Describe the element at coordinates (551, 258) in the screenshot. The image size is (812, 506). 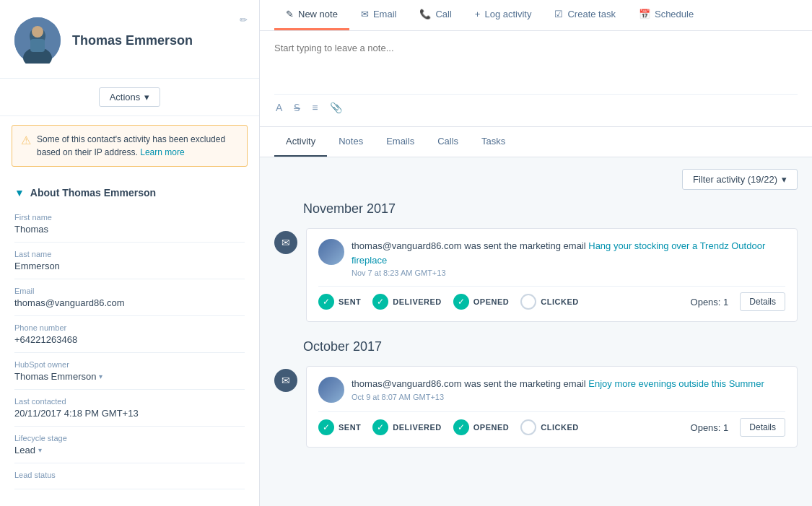
I see `activity-card-header: thomas@vanguard86.com was sent the marke…` at that location.